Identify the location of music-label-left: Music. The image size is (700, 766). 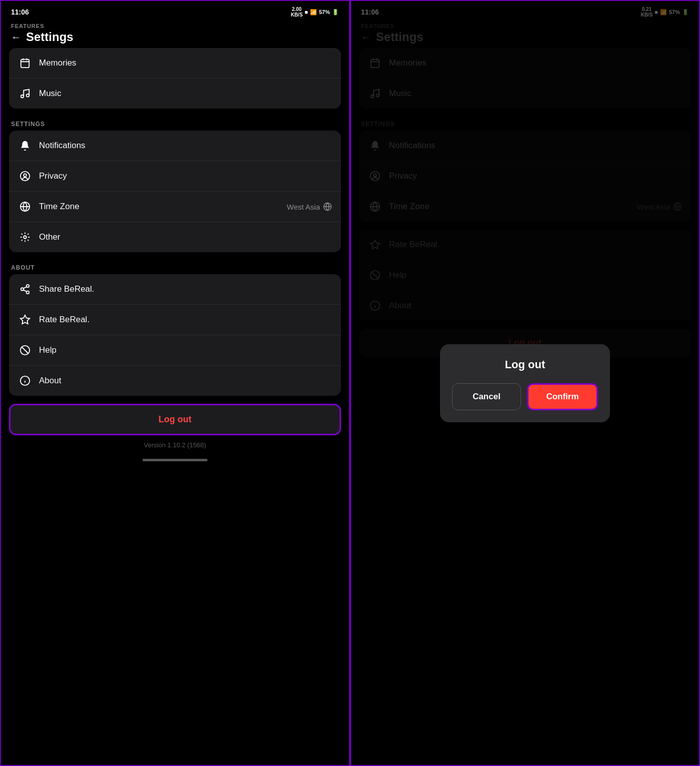
(186, 94).